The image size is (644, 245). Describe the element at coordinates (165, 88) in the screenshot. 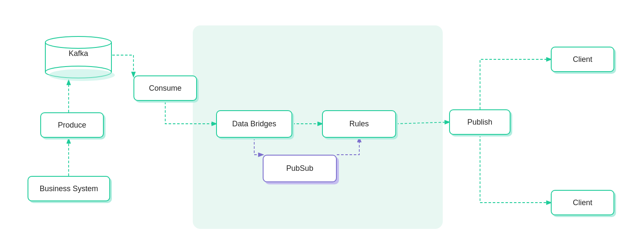

I see `consume-node: Consume` at that location.